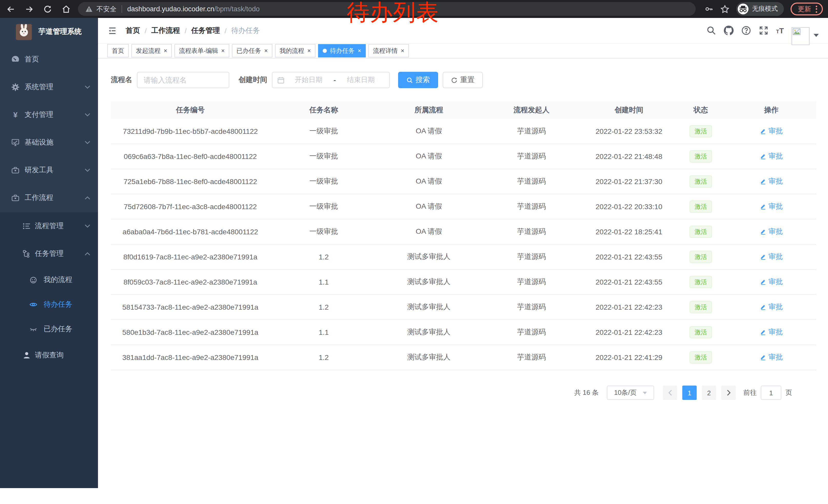  What do you see at coordinates (331, 80) in the screenshot?
I see `date-range-input: 开始日期 - 结束日期` at bounding box center [331, 80].